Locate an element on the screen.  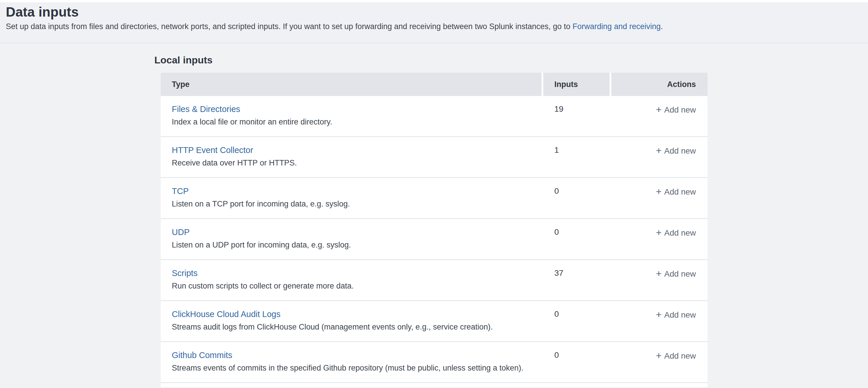
input-type-link: Github Commits is located at coordinates (202, 355).